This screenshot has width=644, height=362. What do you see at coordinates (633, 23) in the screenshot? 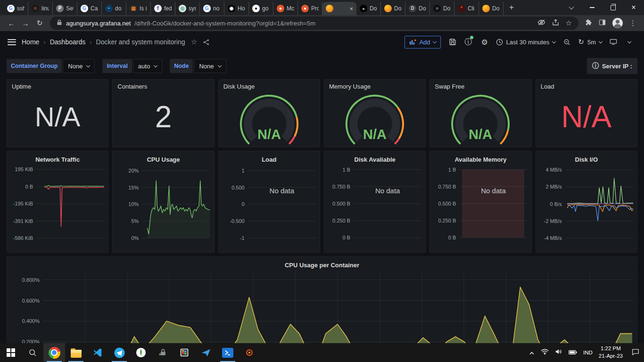
I see `browser-menu-icon: ⋮` at bounding box center [633, 23].